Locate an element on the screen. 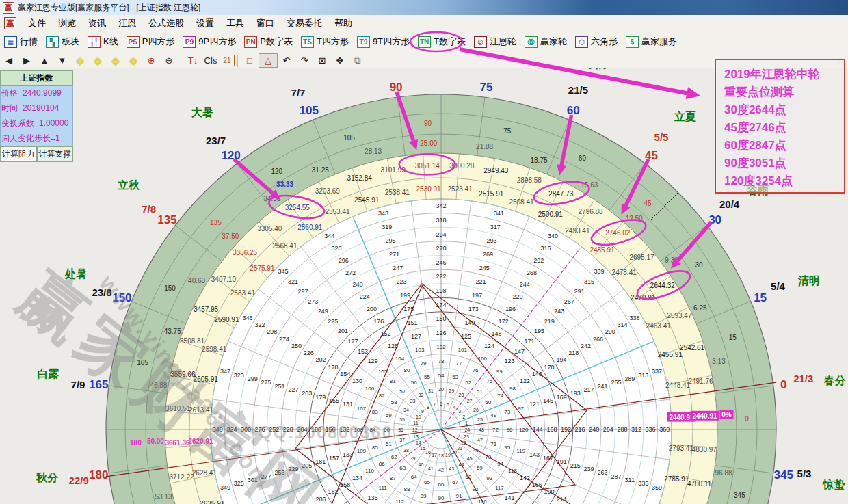 This screenshot has width=848, height=504. svg-text: 3356.25 is located at coordinates (245, 253).